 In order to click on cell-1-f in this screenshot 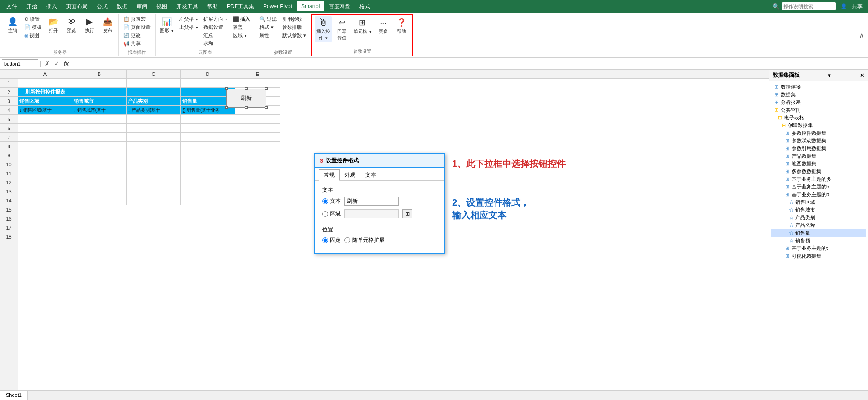, I will do `click(258, 83)`.